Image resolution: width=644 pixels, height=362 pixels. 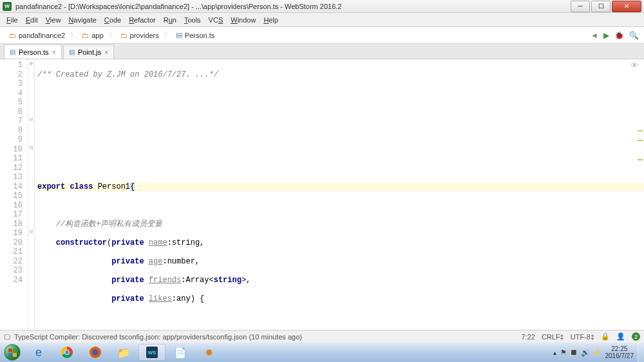 What do you see at coordinates (292, 6) in the screenshot?
I see `window-title: pandafinance2 - [D:\Workspaces\Ionic2\pa…` at bounding box center [292, 6].